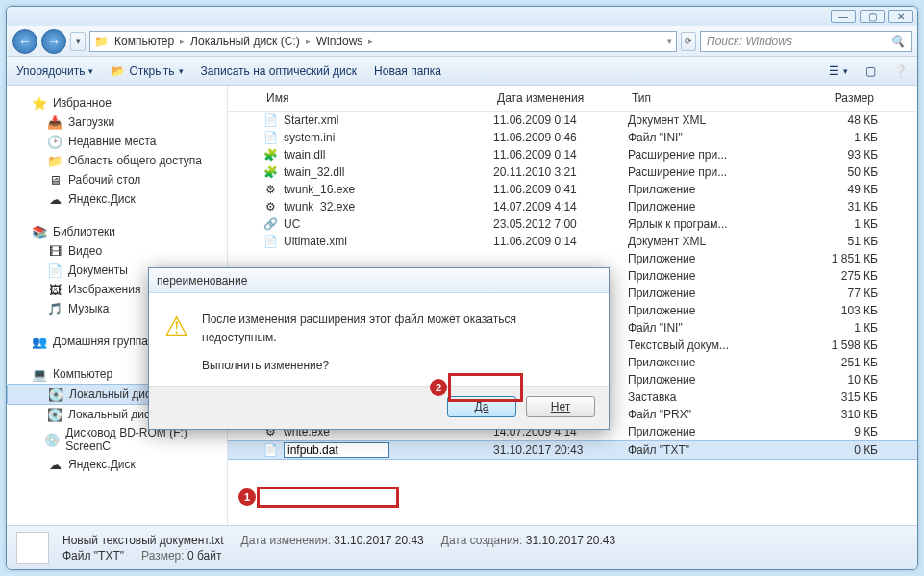 The image size is (924, 576). What do you see at coordinates (55, 141) in the screenshot?
I see `recent-icon: 🕑` at bounding box center [55, 141].